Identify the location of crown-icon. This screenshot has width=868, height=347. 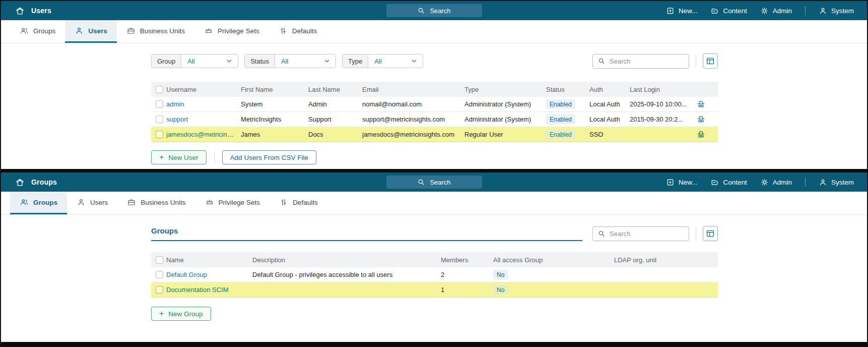
(210, 202).